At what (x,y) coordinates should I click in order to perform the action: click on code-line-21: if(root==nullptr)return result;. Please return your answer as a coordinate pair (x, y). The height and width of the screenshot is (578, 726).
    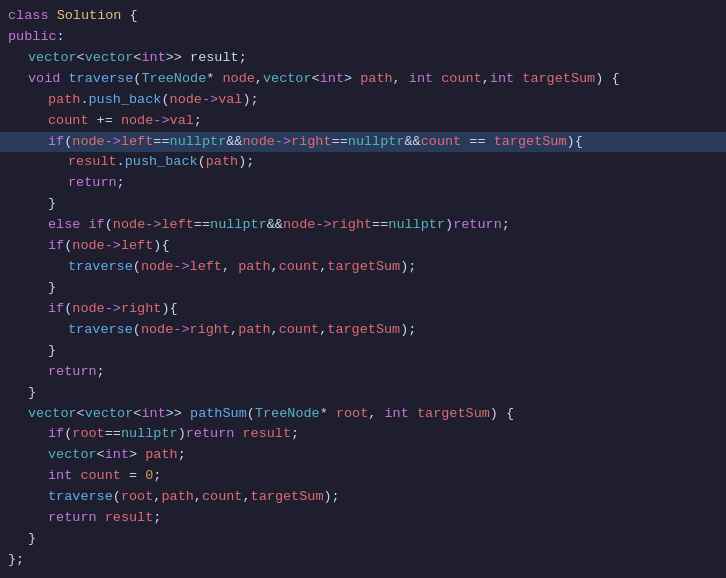
    Looking at the image, I should click on (363, 434).